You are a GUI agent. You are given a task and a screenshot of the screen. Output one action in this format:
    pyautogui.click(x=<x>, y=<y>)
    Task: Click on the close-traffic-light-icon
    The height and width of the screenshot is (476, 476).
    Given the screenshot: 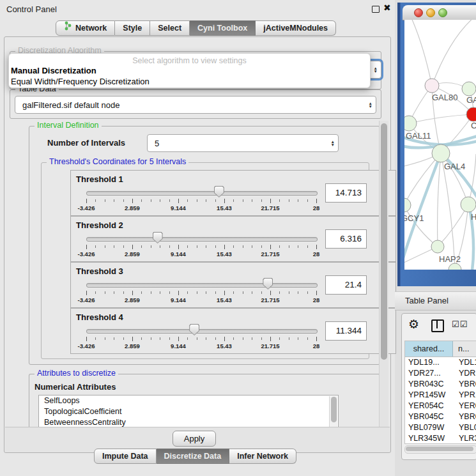 What is the action you would take?
    pyautogui.click(x=418, y=13)
    